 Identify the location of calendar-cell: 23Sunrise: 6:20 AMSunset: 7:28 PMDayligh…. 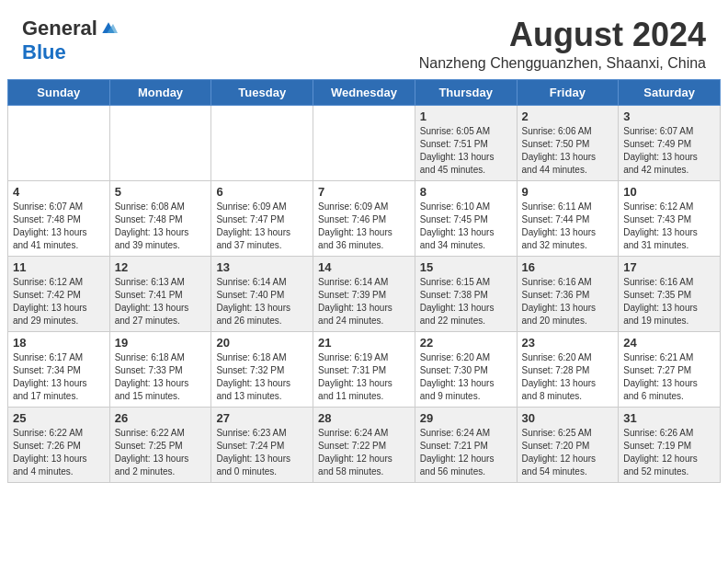
(568, 369).